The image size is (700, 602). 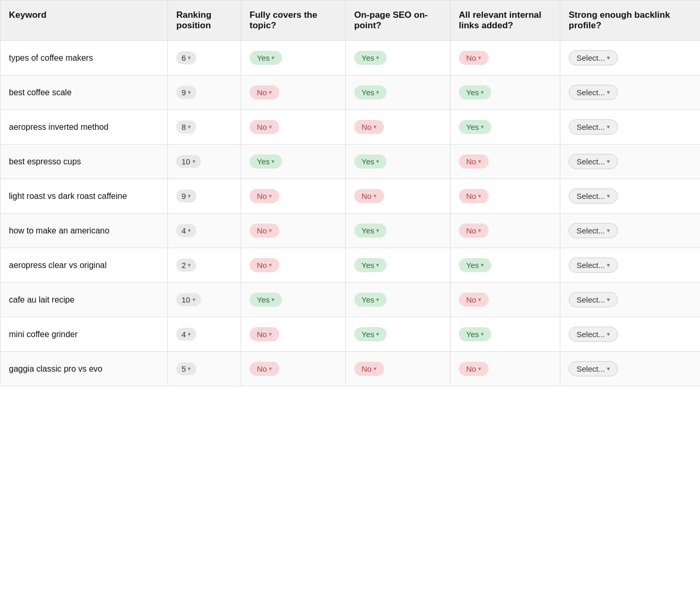 What do you see at coordinates (351, 127) in the screenshot?
I see `table-row: aeropress inverted method8 ▾No ▾No ▾Yes …` at bounding box center [351, 127].